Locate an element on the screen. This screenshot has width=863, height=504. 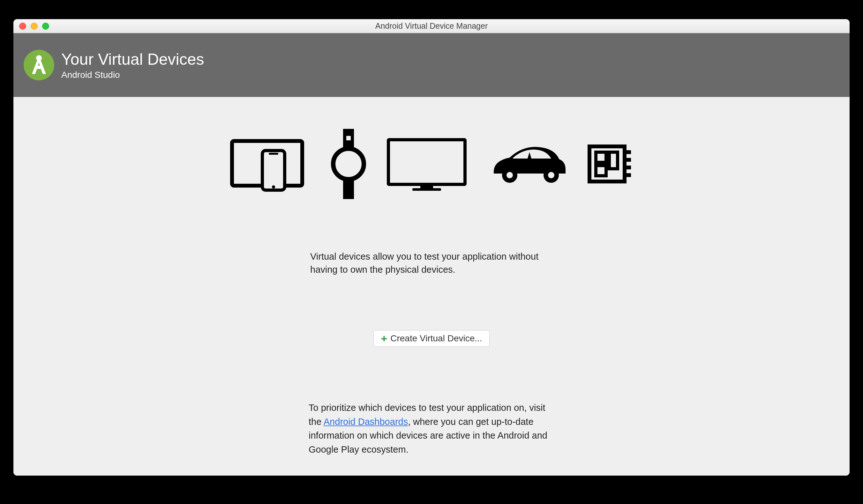
tv-icon is located at coordinates (427, 164).